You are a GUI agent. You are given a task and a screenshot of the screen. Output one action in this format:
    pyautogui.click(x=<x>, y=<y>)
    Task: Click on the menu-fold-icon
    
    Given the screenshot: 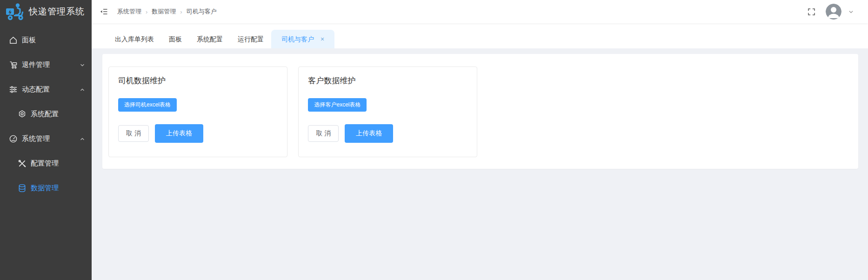 What is the action you would take?
    pyautogui.click(x=104, y=12)
    